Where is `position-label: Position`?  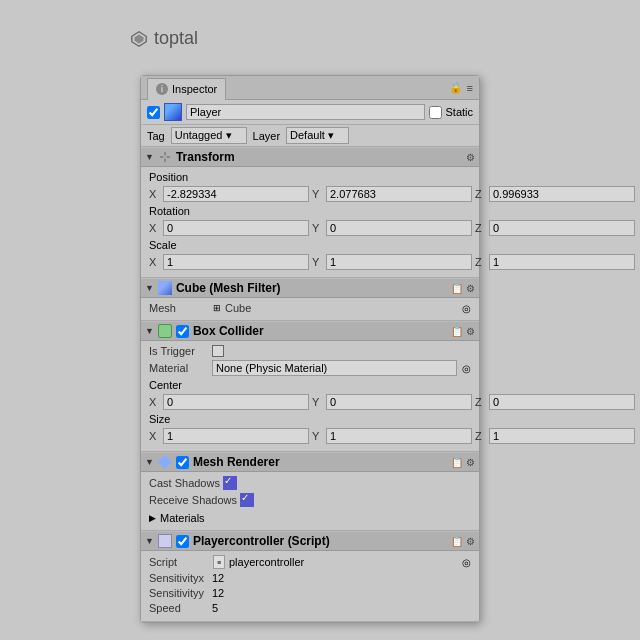 position-label: Position is located at coordinates (168, 177).